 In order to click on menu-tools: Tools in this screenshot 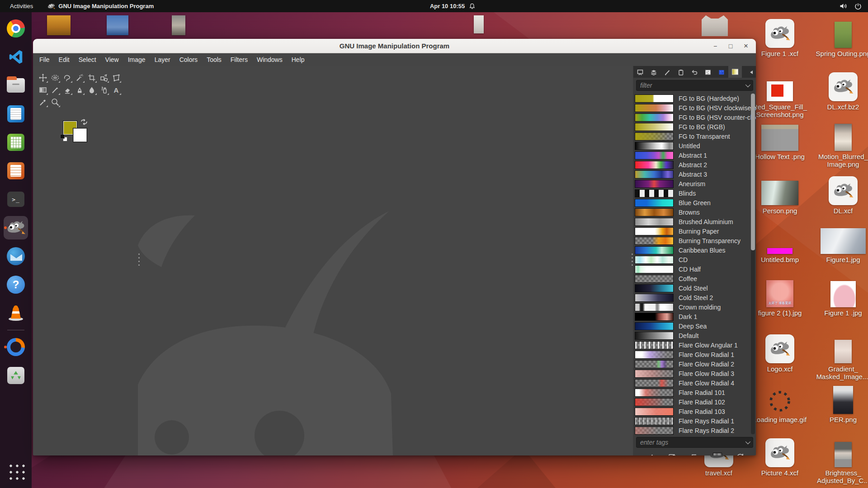, I will do `click(214, 60)`.